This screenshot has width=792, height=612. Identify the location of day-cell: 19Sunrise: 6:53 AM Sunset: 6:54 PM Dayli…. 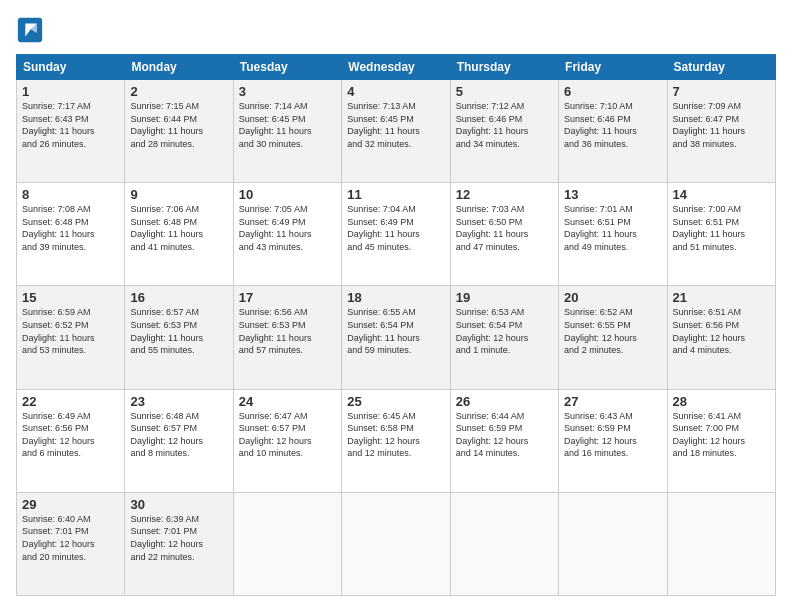
(504, 338).